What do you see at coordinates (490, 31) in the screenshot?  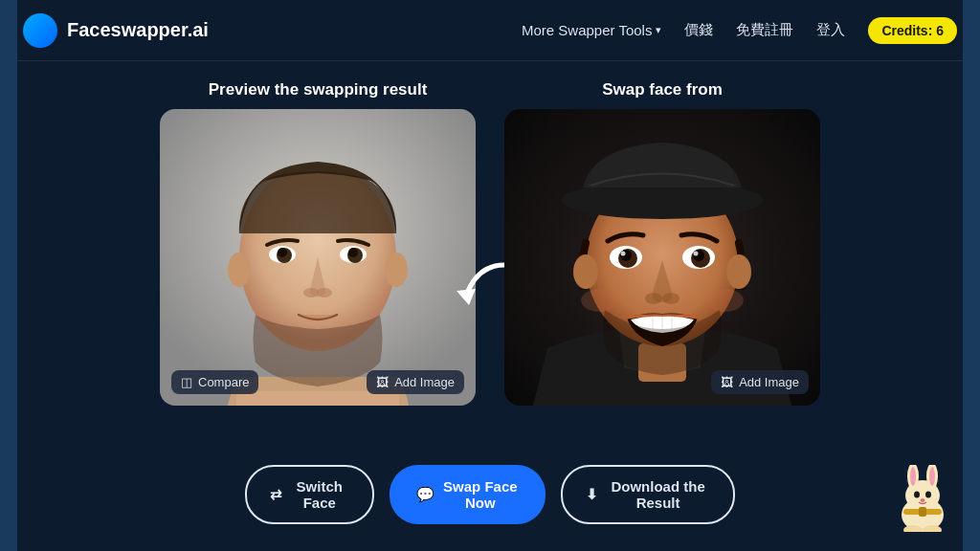 I see `header: Faceswapper.ai More Swapper Tools ▾ 價錢 免…` at bounding box center [490, 31].